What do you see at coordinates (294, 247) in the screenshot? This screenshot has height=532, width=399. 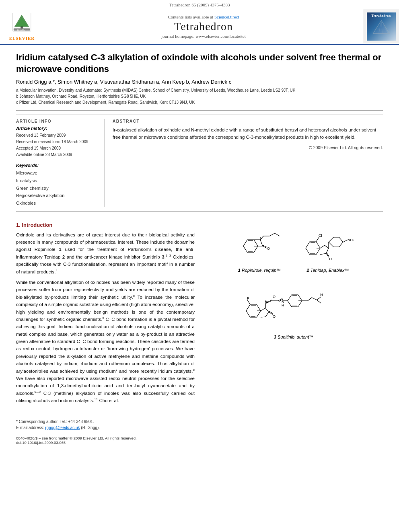 I see `compounds-row-1-2: N O 1 Ropinirole, requip™` at bounding box center [294, 247].